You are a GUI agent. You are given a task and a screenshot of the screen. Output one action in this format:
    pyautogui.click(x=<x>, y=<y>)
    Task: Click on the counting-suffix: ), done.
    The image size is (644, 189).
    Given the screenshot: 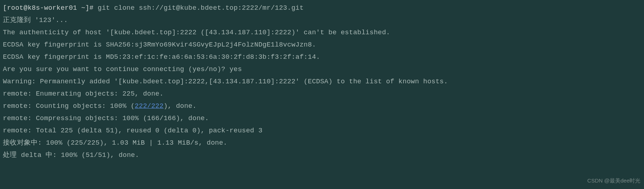 What is the action you would take?
    pyautogui.click(x=180, y=106)
    